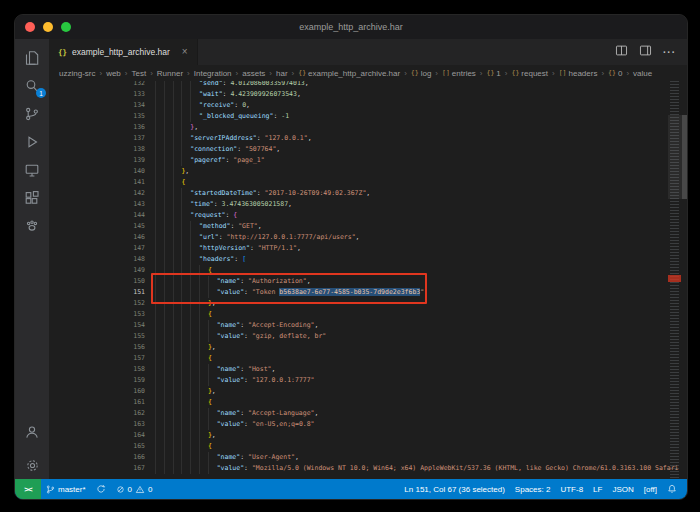  I want to click on account-button, so click(32, 434).